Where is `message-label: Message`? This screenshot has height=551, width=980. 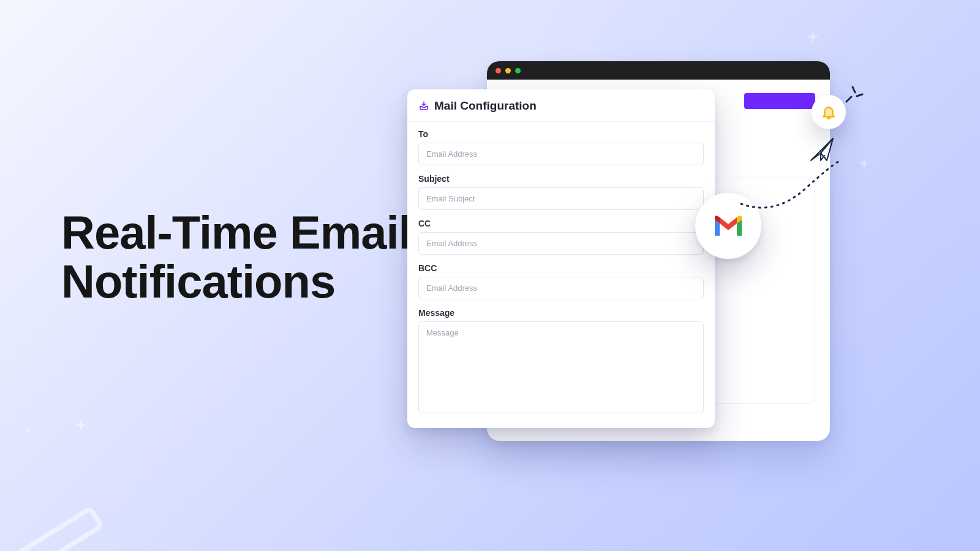
message-label: Message is located at coordinates (561, 313).